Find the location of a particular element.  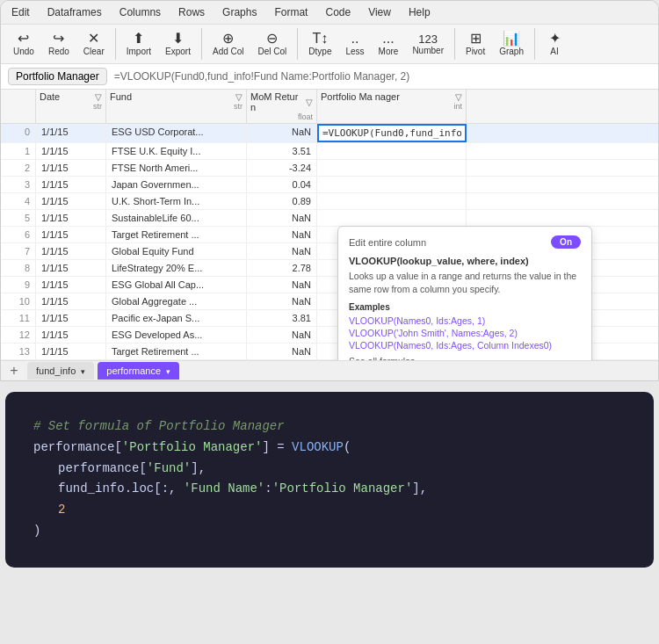

redo-button: ↪ Redo is located at coordinates (59, 44).